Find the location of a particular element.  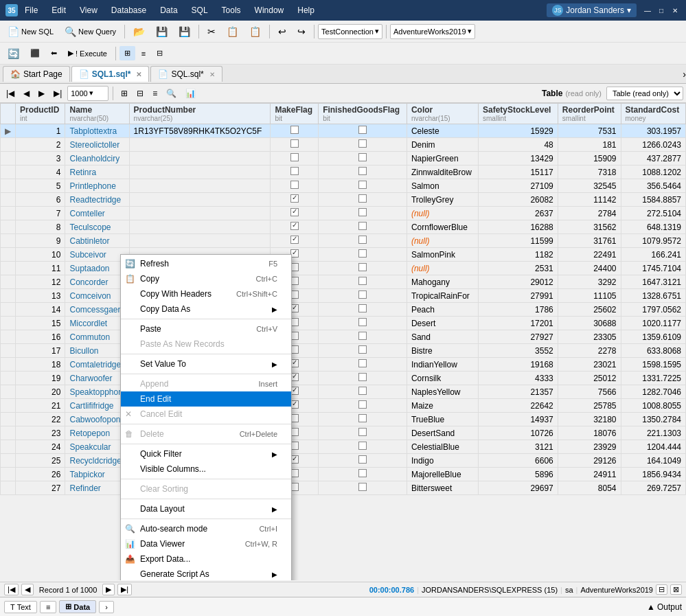

next-record-button: ▶ is located at coordinates (108, 589).